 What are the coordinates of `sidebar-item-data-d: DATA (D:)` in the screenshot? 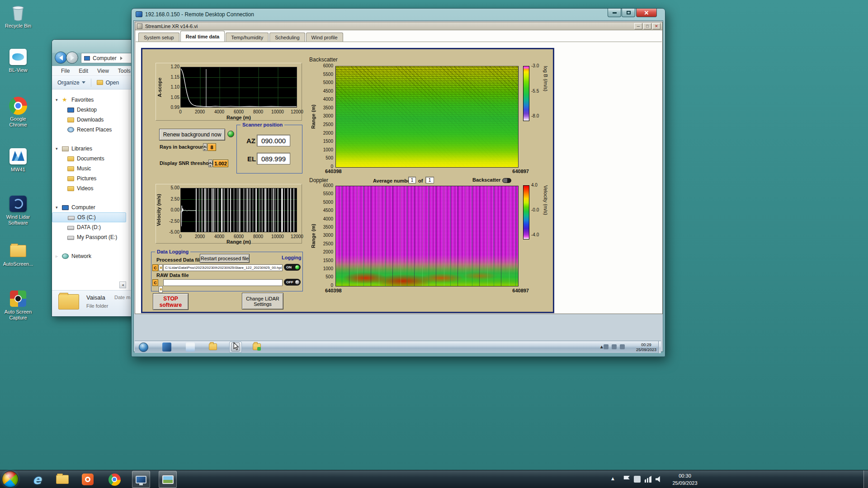 It's located at (90, 227).